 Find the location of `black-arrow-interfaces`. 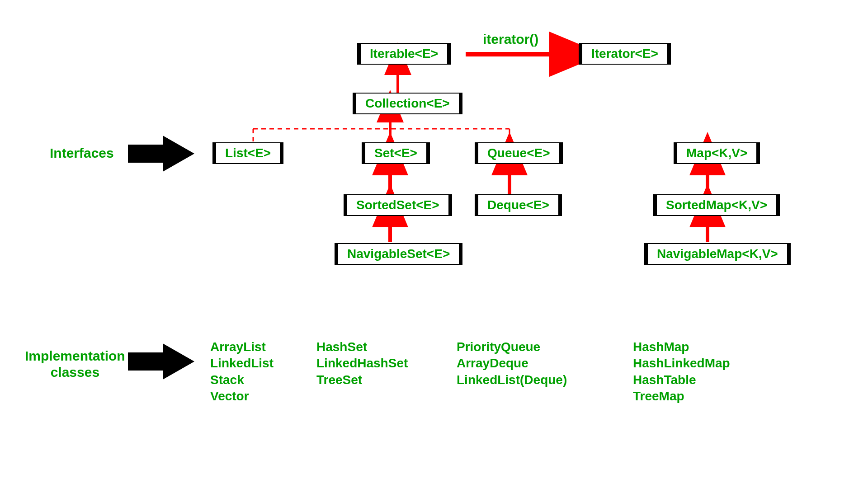

black-arrow-interfaces is located at coordinates (161, 154).